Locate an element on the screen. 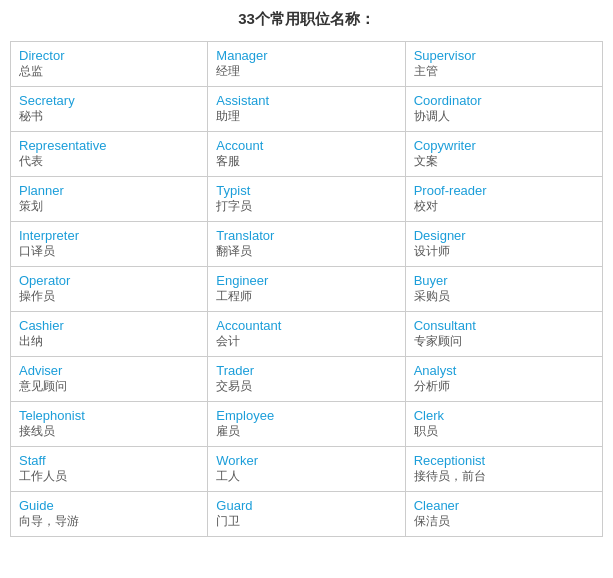 Image resolution: width=613 pixels, height=578 pixels. job-title-en: Guard is located at coordinates (306, 506).